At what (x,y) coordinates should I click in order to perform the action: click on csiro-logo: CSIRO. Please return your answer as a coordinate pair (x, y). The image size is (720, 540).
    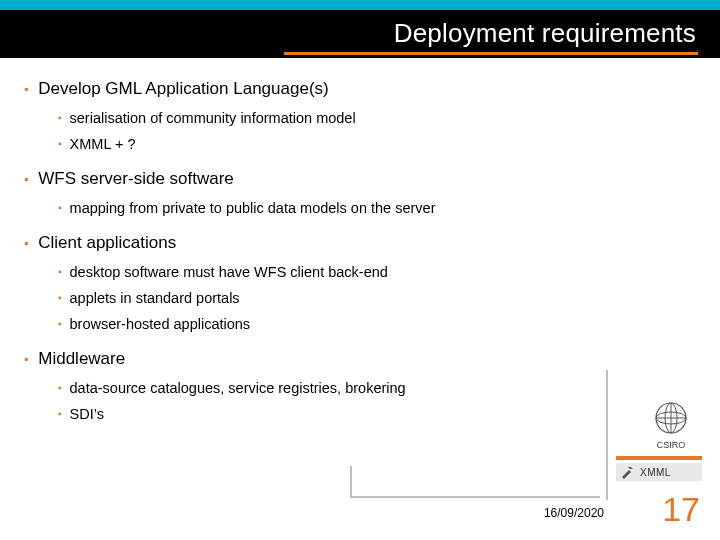
    Looking at the image, I should click on (671, 425).